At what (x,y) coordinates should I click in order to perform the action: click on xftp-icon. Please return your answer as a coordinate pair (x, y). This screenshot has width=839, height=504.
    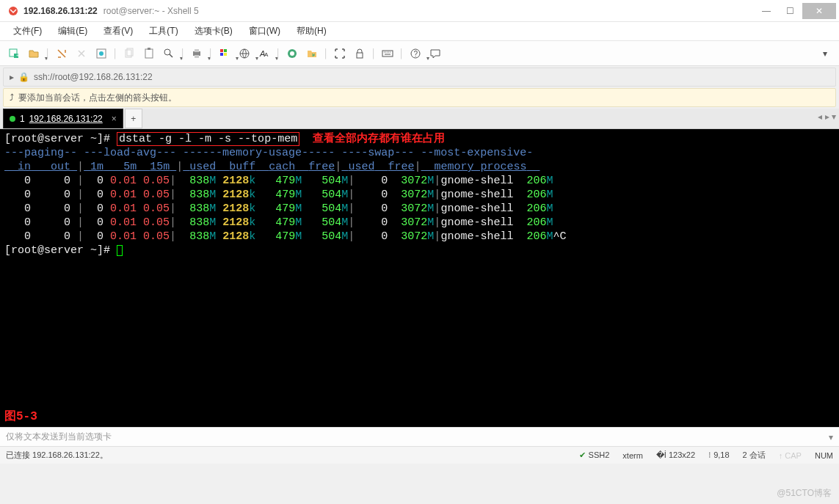
    Looking at the image, I should click on (312, 54).